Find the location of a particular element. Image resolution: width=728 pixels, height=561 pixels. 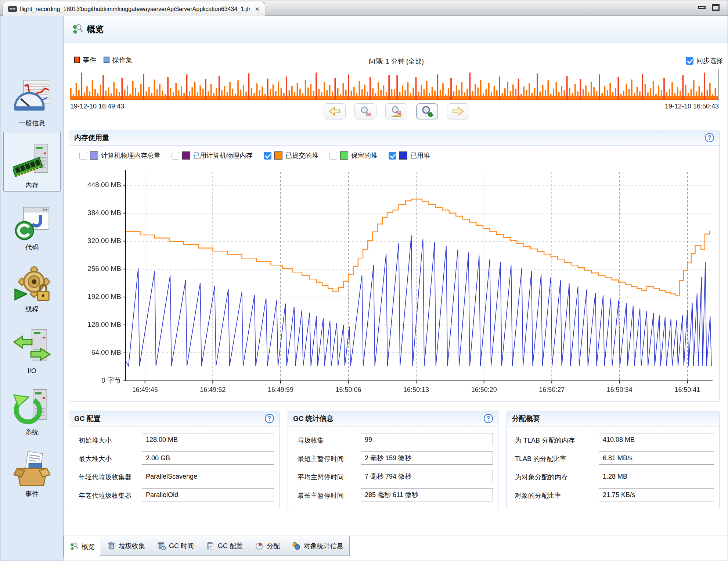

overview-icon is located at coordinates (78, 29).